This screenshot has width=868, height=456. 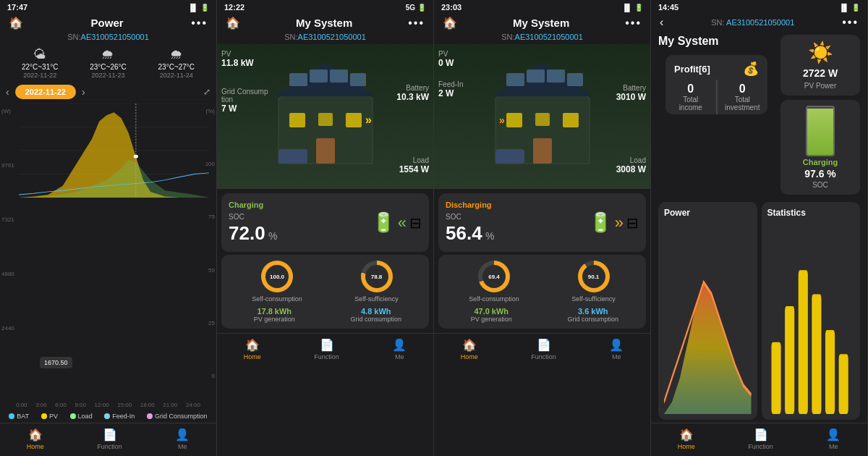 I want to click on load-stat-3: Load 3008 W, so click(x=631, y=165).